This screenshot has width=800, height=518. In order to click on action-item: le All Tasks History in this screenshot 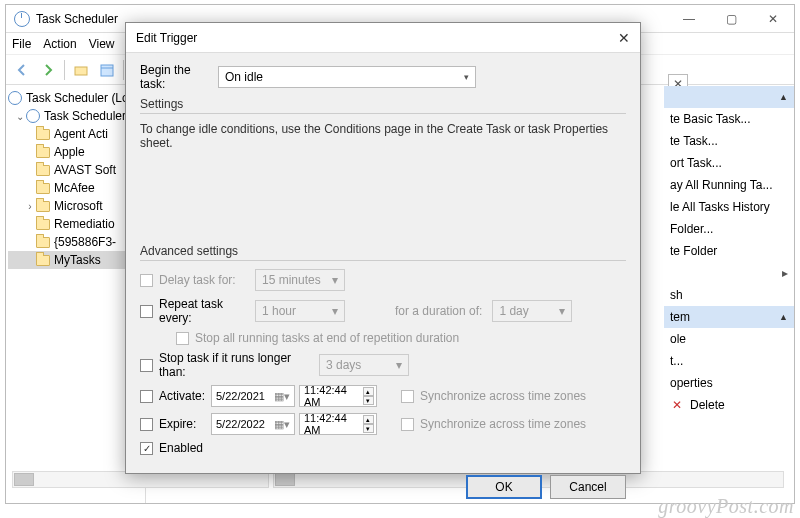, I will do `click(729, 207)`.